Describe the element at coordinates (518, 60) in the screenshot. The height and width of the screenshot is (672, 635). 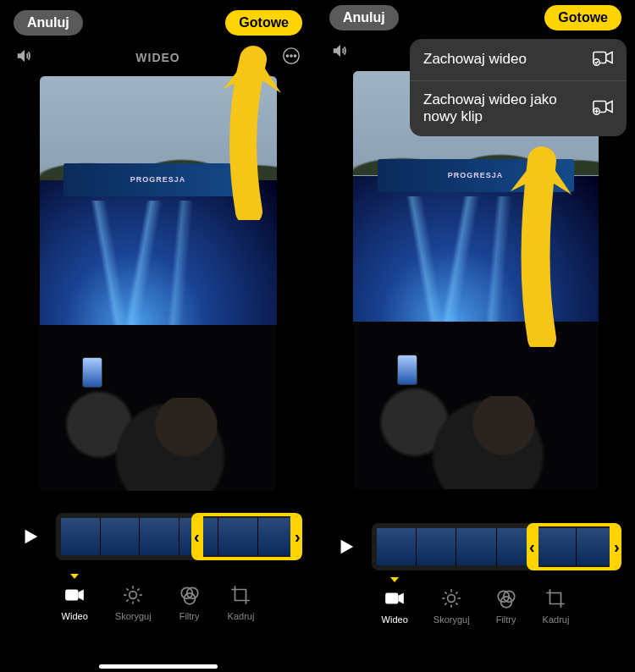
I see `menu-item-save-video: Zachowaj wideo` at that location.